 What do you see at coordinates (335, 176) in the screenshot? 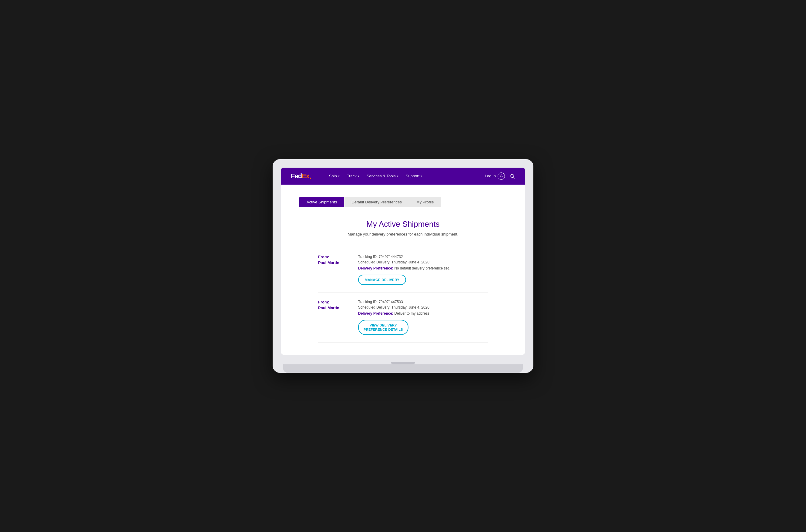
I see `nav-item-ship: Ship ▾` at bounding box center [335, 176].